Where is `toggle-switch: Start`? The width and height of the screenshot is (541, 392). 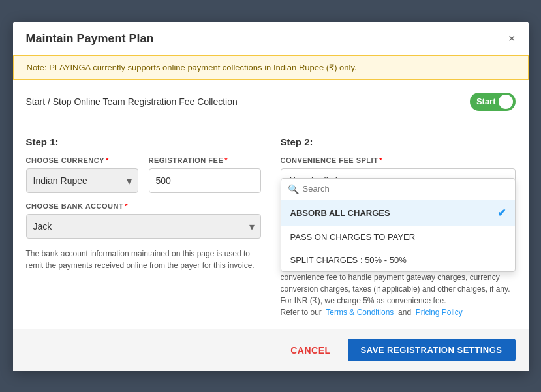
toggle-switch: Start is located at coordinates (493, 102).